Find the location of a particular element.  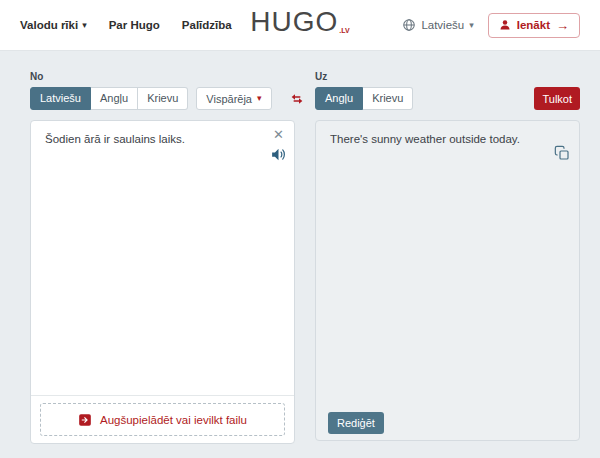

nav-item-label: Par Hugo is located at coordinates (134, 25).